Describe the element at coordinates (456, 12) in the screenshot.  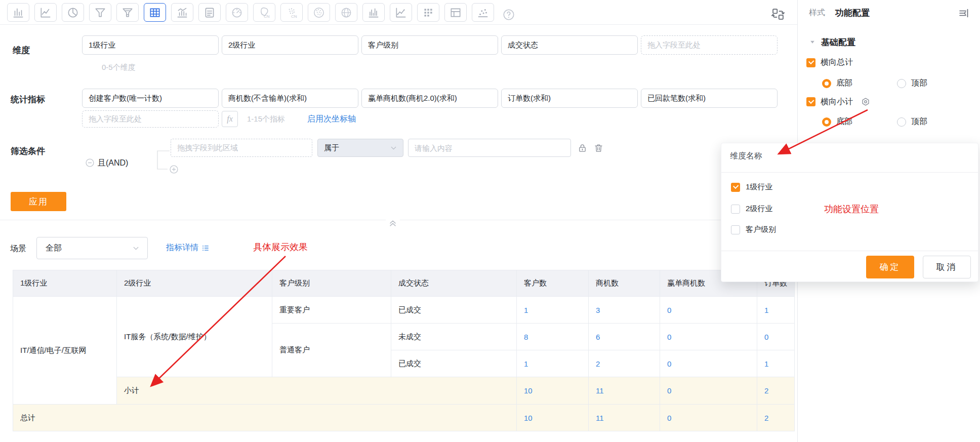
I see `chart-type-layout-table-button` at that location.